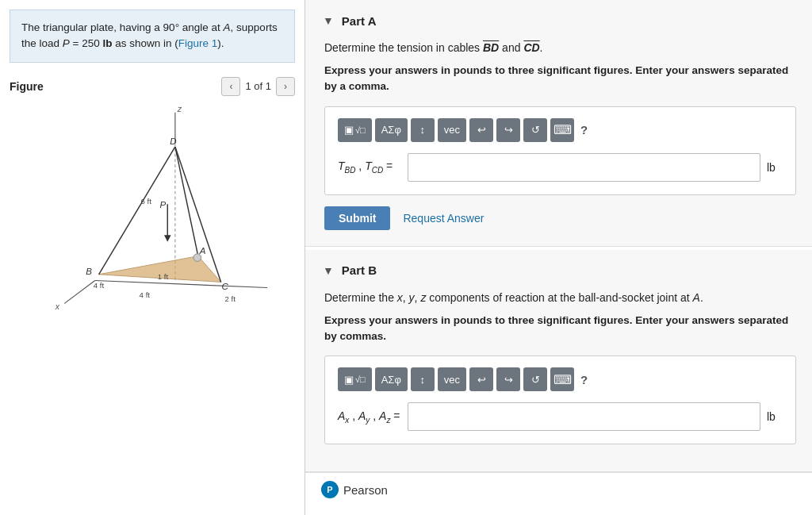  Describe the element at coordinates (560, 400) in the screenshot. I see `part-b-answer-box: ▣√□ ΑΣφ ↕ vec ↩ ↪ ↺ ⌨ ? Ax , Ay , Az =` at that location.